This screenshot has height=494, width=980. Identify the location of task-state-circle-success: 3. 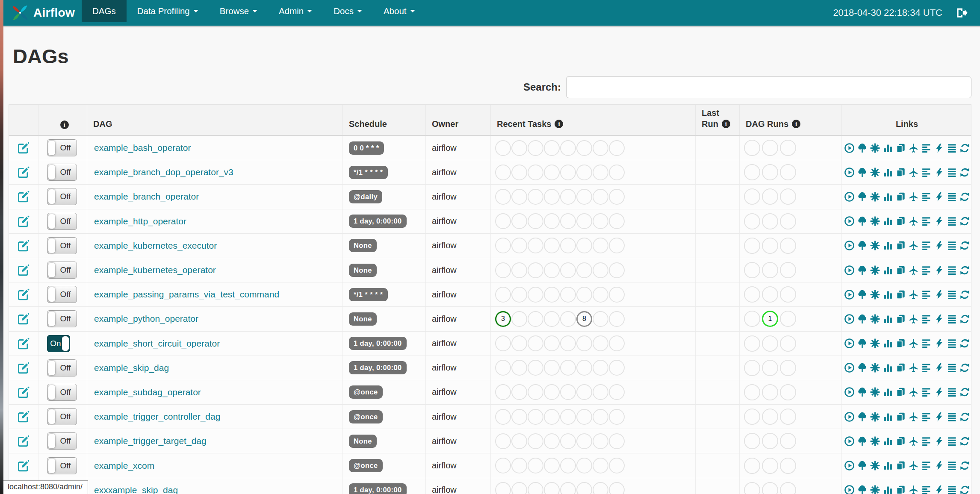
(503, 319).